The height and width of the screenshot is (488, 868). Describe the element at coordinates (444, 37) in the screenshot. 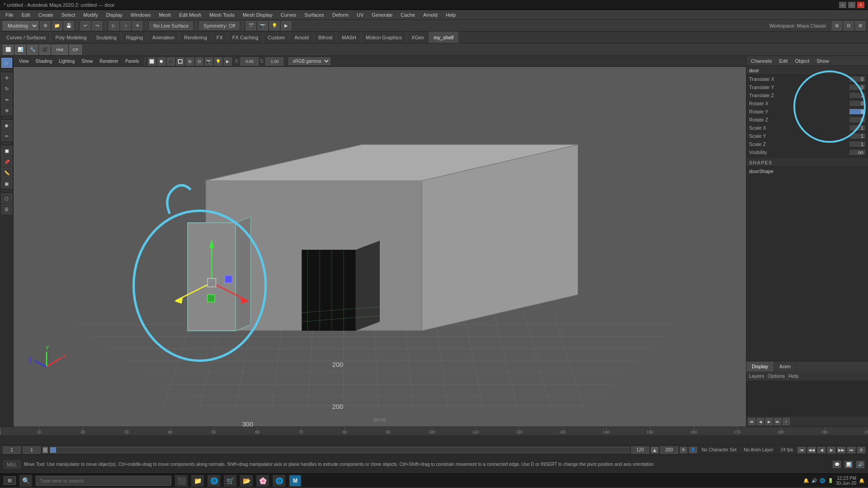

I see `shelf-tab-my_shelf: my_shelf` at that location.